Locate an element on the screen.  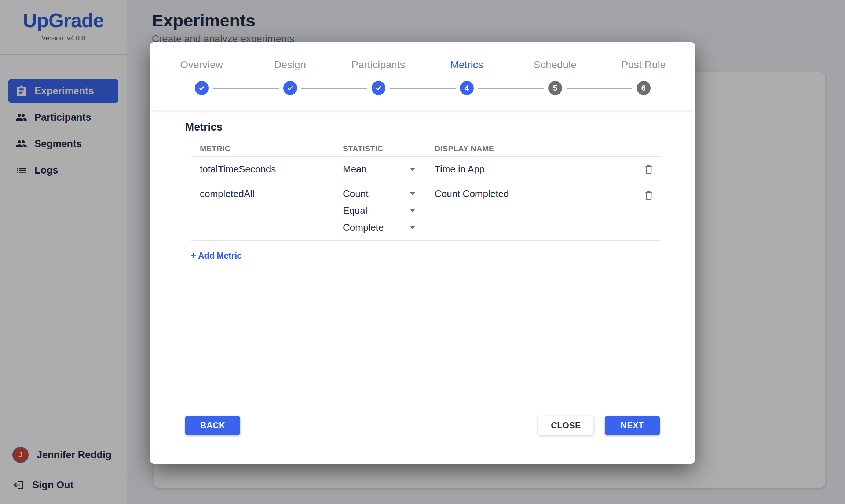
column-header-statistic: STATISTIC is located at coordinates (380, 149).